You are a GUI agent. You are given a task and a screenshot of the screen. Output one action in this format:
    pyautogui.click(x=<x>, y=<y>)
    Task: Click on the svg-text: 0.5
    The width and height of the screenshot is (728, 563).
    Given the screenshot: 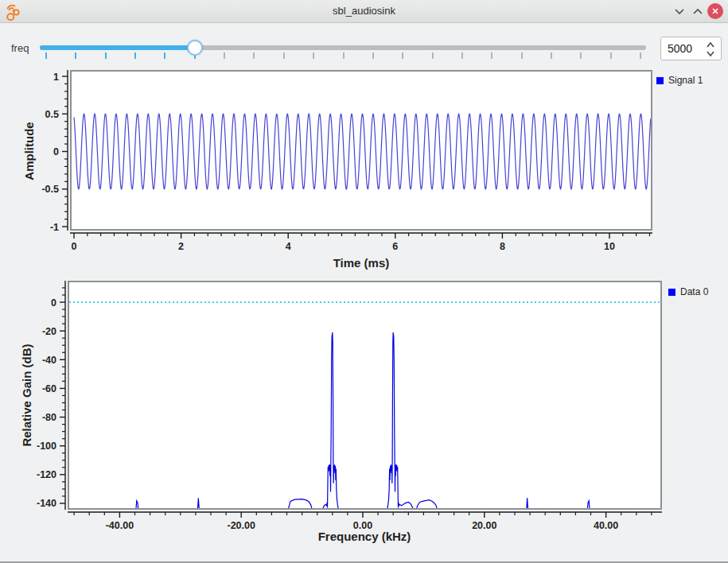 What is the action you would take?
    pyautogui.click(x=53, y=115)
    